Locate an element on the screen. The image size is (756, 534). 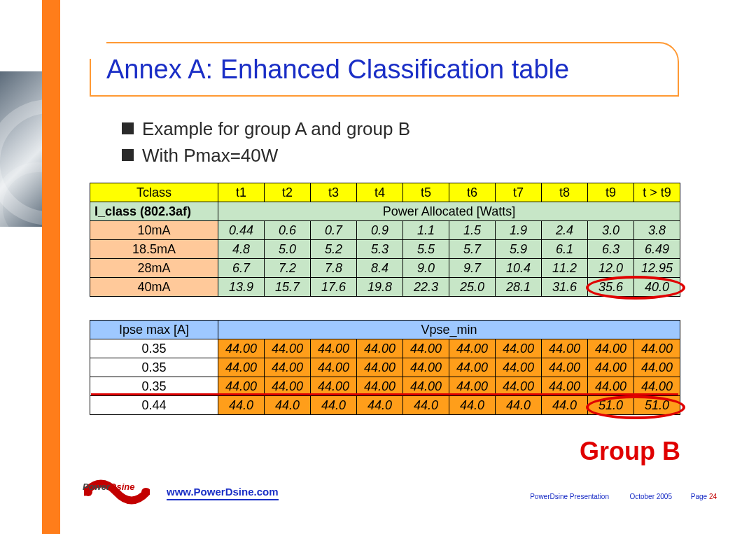
th: t8 is located at coordinates (565, 193).